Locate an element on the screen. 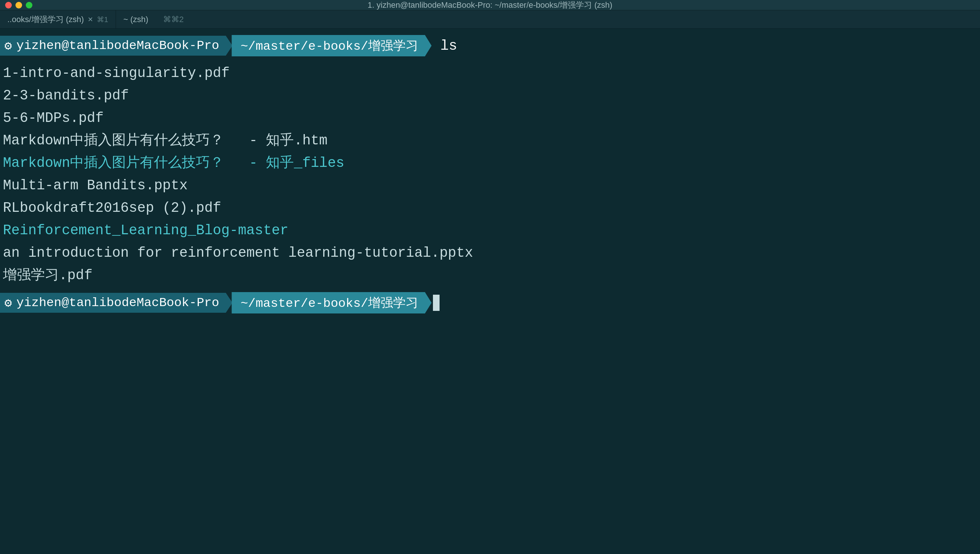 The image size is (980, 554). maximize-button is located at coordinates (29, 5).